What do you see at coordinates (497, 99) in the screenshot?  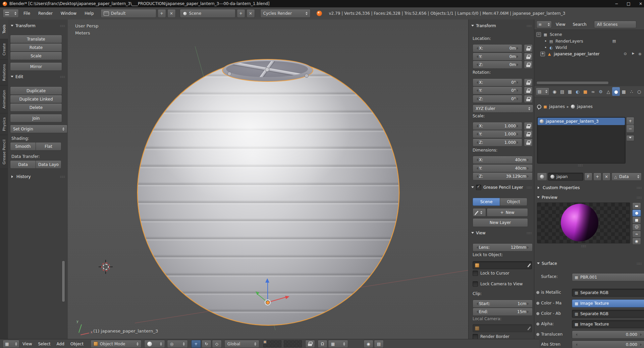 I see `rotation-z-field: Z:0°` at bounding box center [497, 99].